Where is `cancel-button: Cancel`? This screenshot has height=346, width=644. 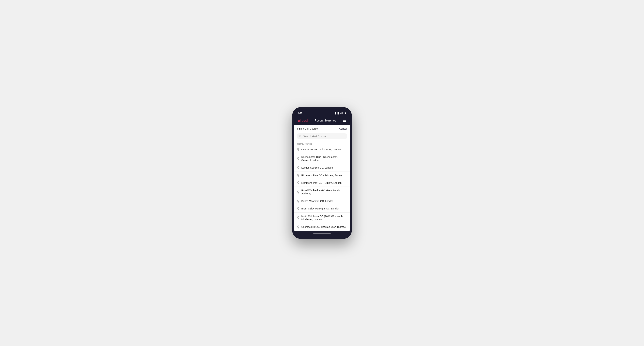
cancel-button: Cancel is located at coordinates (343, 129).